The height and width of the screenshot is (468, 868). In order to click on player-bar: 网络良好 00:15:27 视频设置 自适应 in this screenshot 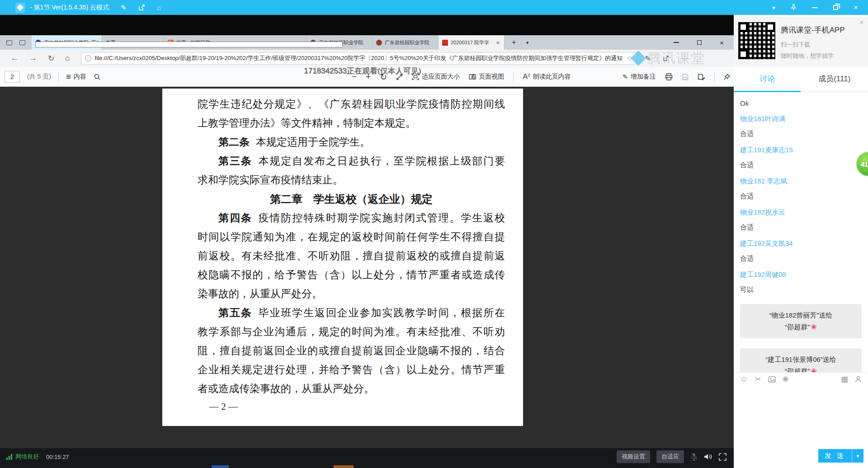, I will do `click(367, 457)`.